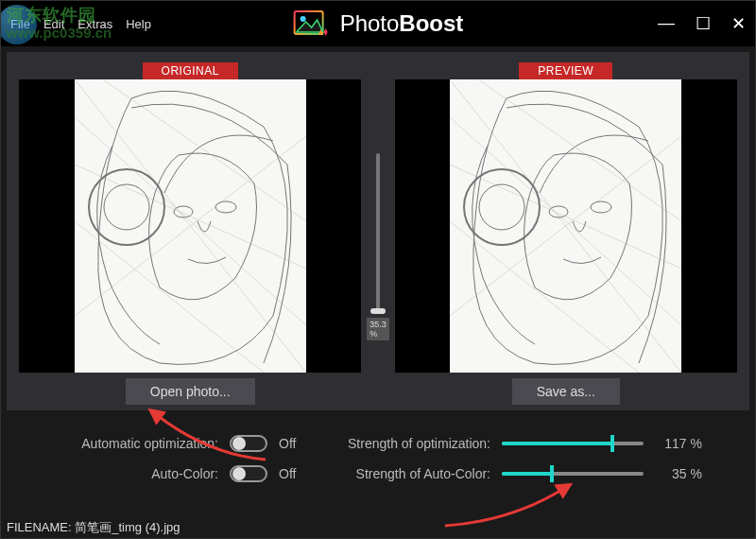 Image resolution: width=756 pixels, height=539 pixels. What do you see at coordinates (311, 24) in the screenshot?
I see `app-logo-icon` at bounding box center [311, 24].